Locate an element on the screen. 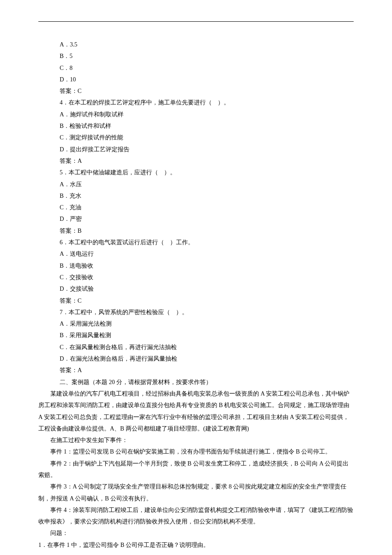  q3-option-a: A．3.5 is located at coordinates (196, 44).